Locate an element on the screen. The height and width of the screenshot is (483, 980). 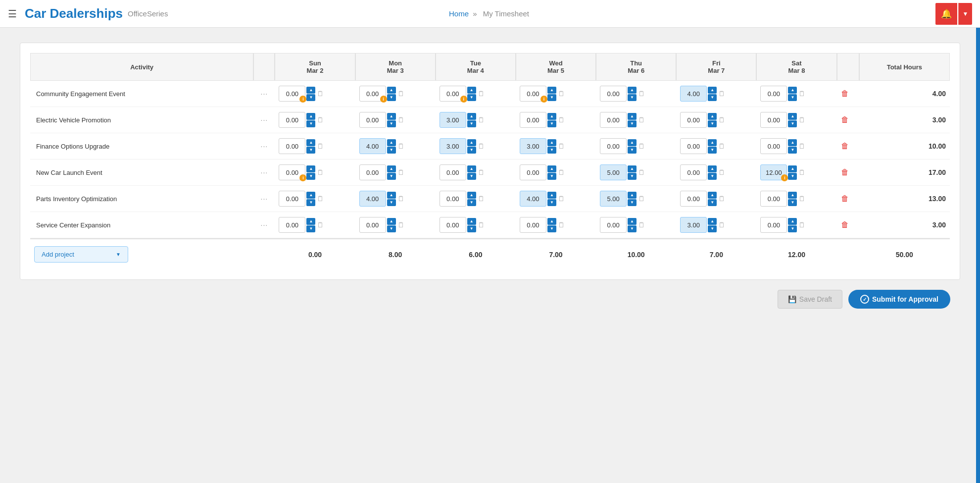
hour-input-thu-row3 is located at coordinates (613, 172).